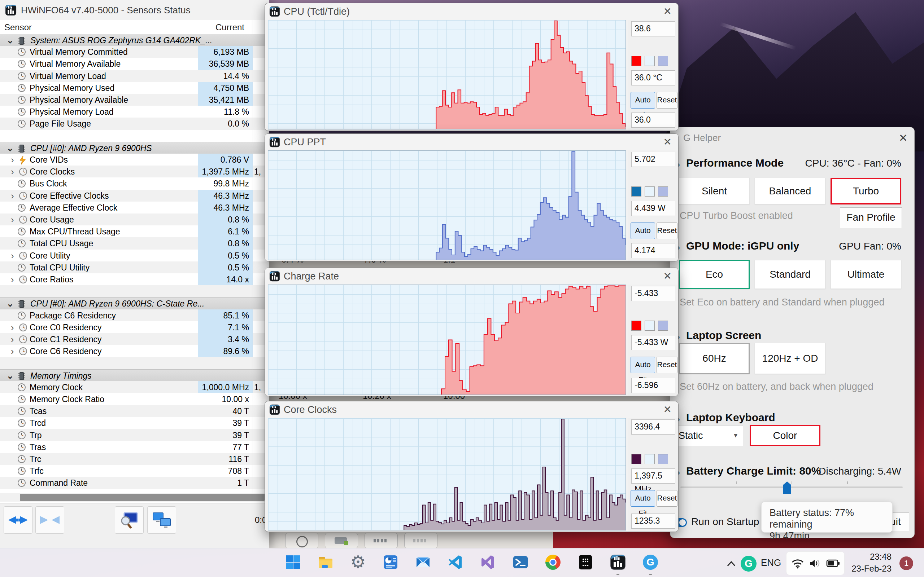 The height and width of the screenshot is (577, 924). What do you see at coordinates (134, 497) in the screenshot?
I see `horizontal-scrollbar` at bounding box center [134, 497].